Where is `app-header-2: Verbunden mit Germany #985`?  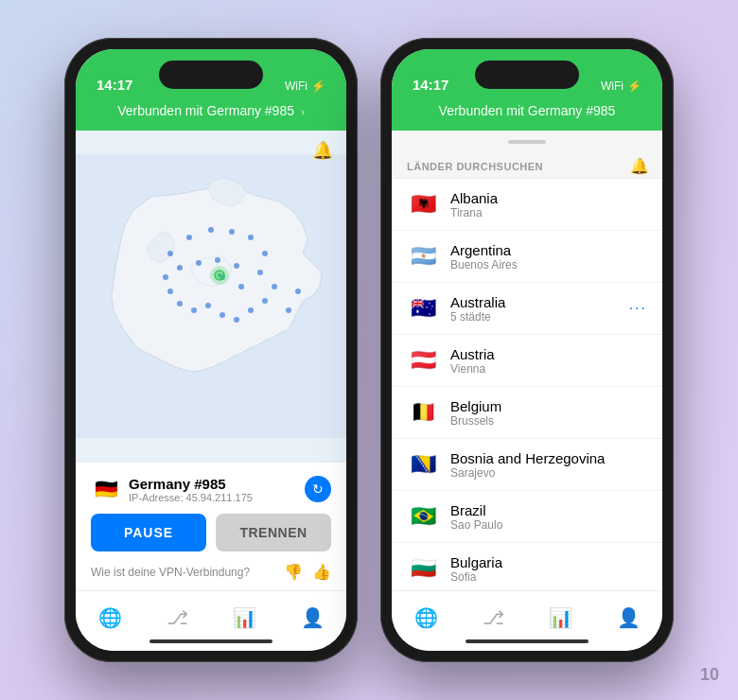 app-header-2: Verbunden mit Germany #985 is located at coordinates (527, 114).